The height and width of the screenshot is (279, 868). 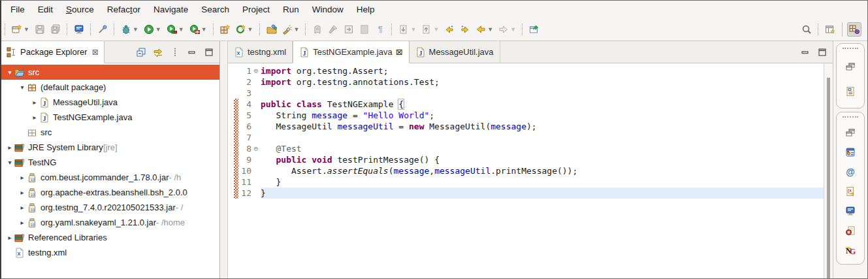 What do you see at coordinates (455, 52) in the screenshot?
I see `editor-tab-messageutil-java: JMessageUtil.java` at bounding box center [455, 52].